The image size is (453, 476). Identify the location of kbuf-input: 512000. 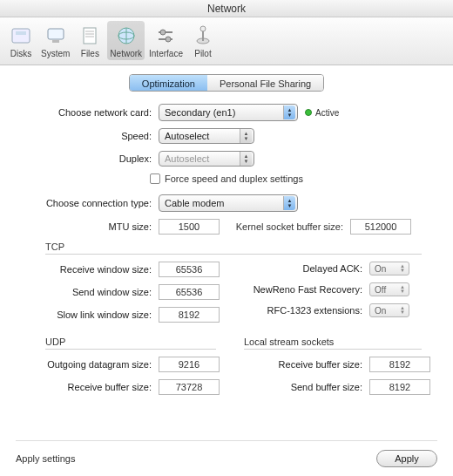
(381, 227).